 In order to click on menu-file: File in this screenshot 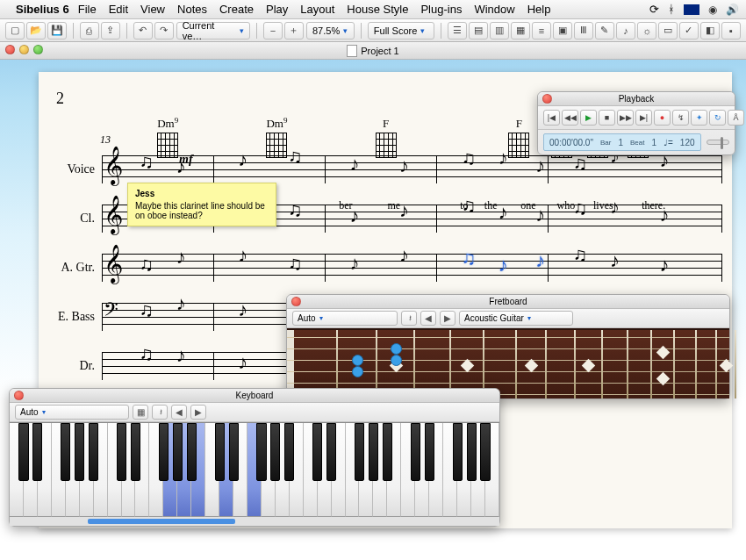, I will do `click(88, 9)`.